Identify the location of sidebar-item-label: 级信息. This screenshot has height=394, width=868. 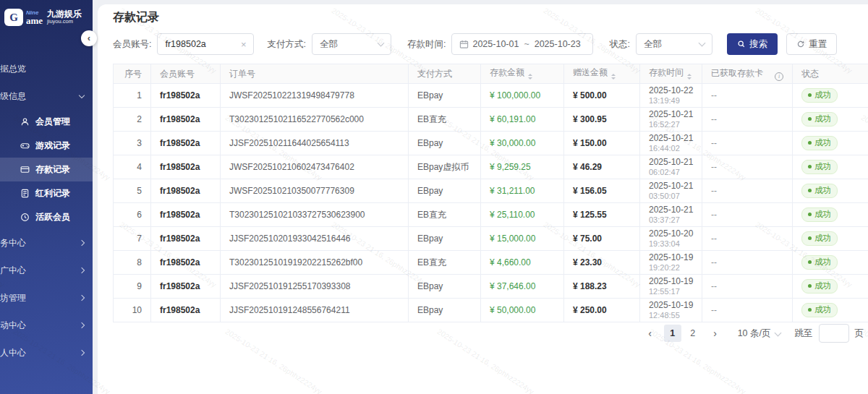
(13, 97).